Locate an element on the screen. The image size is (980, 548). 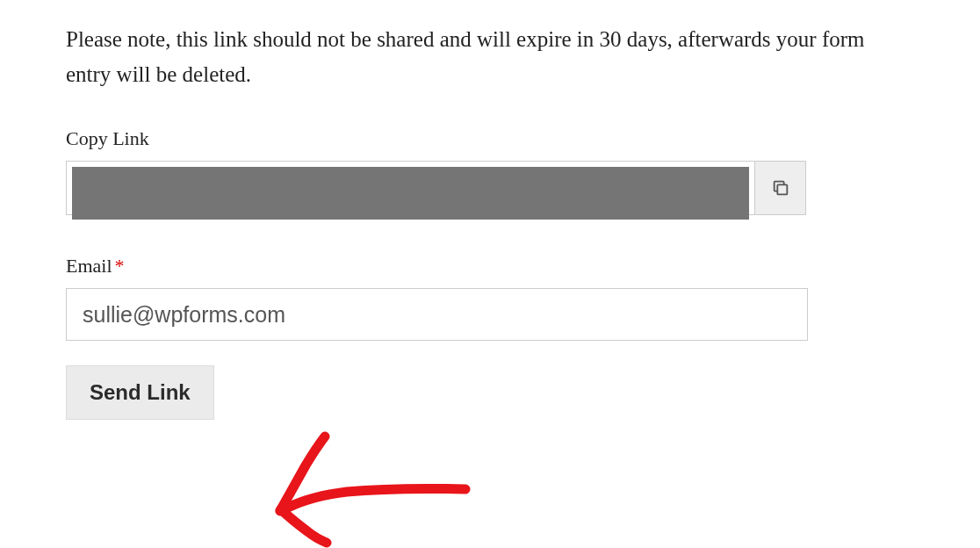
copy-link-row is located at coordinates (436, 188).